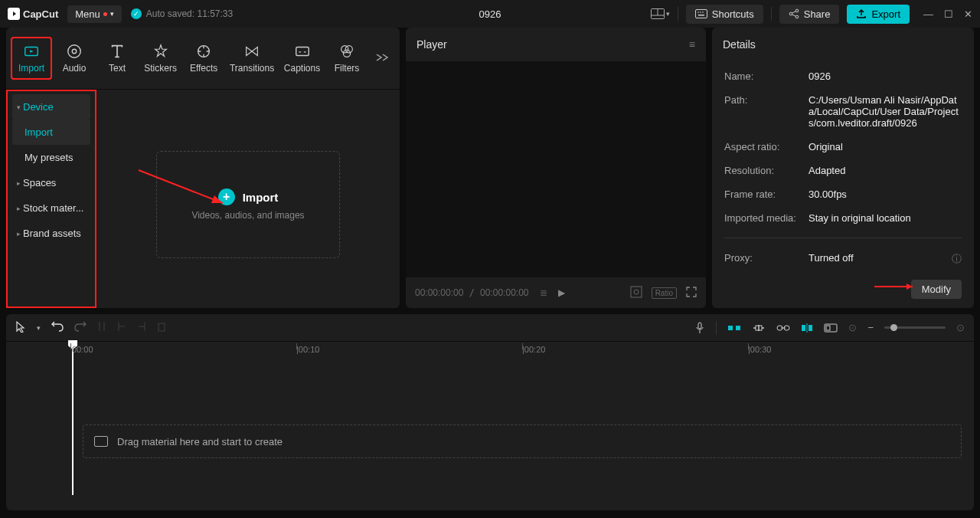  What do you see at coordinates (51, 107) in the screenshot?
I see `sidebar-item-device: Device` at bounding box center [51, 107].